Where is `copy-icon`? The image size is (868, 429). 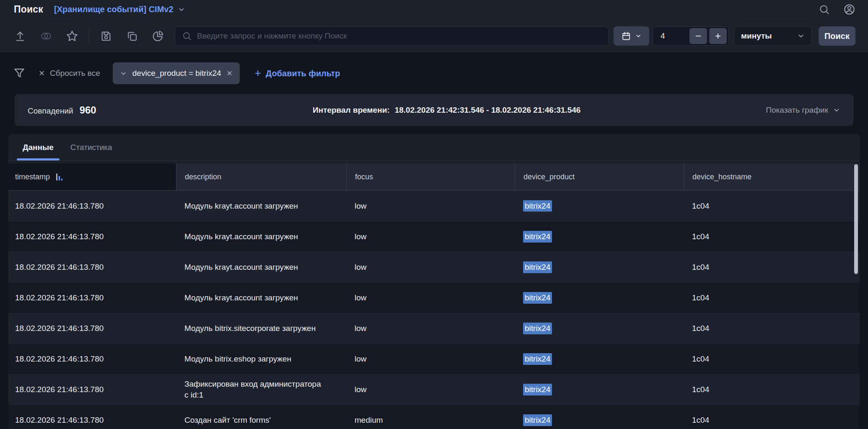 copy-icon is located at coordinates (132, 36).